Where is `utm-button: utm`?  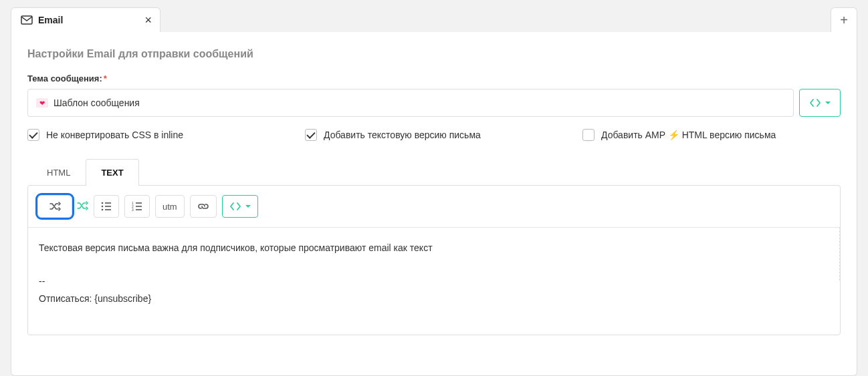
utm-button: utm is located at coordinates (170, 206).